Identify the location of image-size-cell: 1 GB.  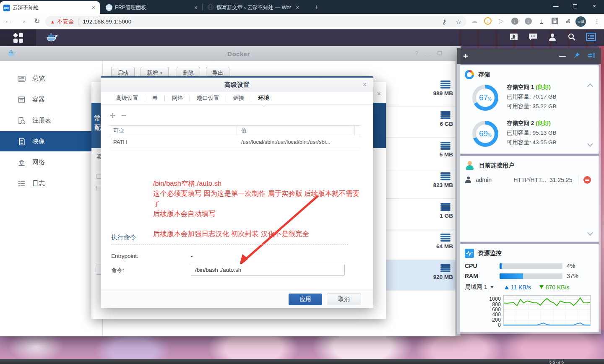
(446, 211).